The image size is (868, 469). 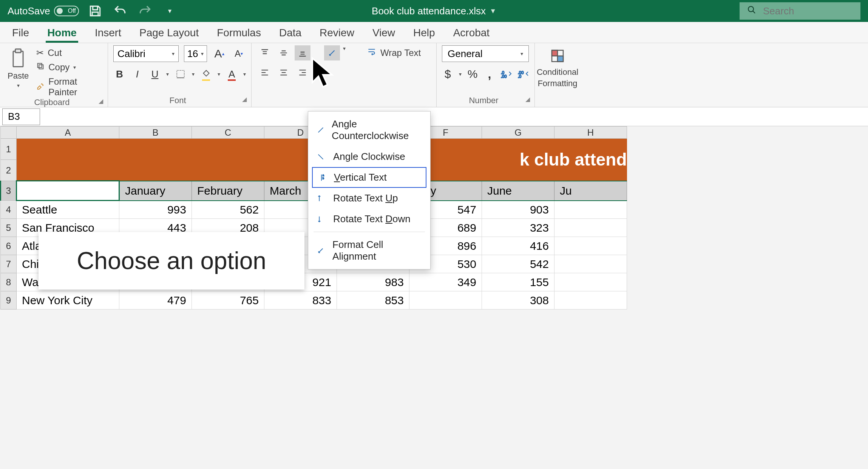 I want to click on row-header: 9, so click(x=9, y=300).